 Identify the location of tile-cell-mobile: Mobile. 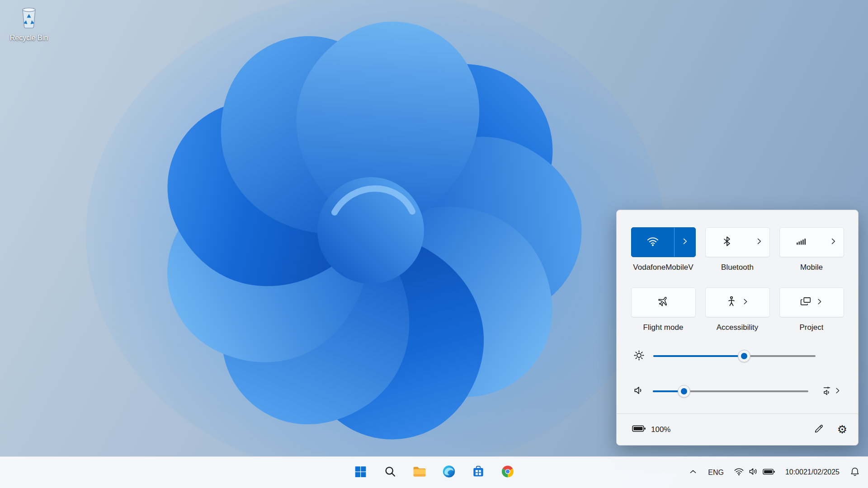
(812, 249).